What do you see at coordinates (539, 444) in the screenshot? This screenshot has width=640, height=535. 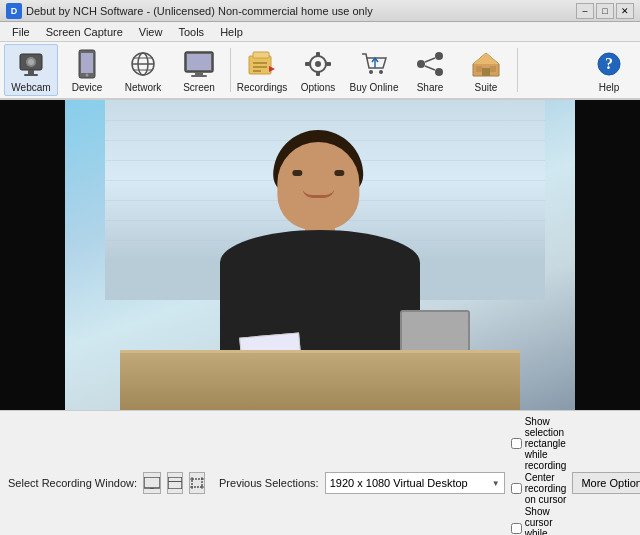 I see `show-rect-option: Show selection rectangle while recording` at bounding box center [539, 444].